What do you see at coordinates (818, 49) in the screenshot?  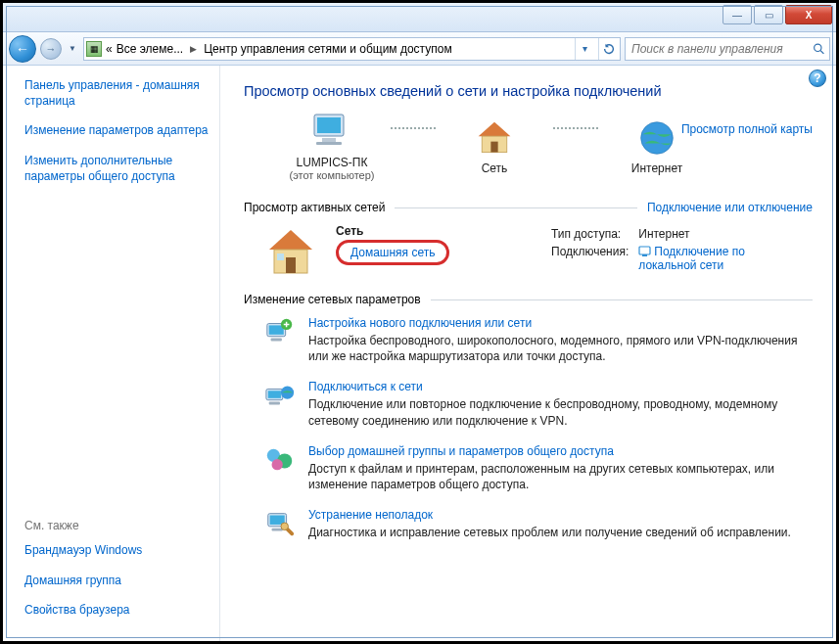 I see `search-icon` at bounding box center [818, 49].